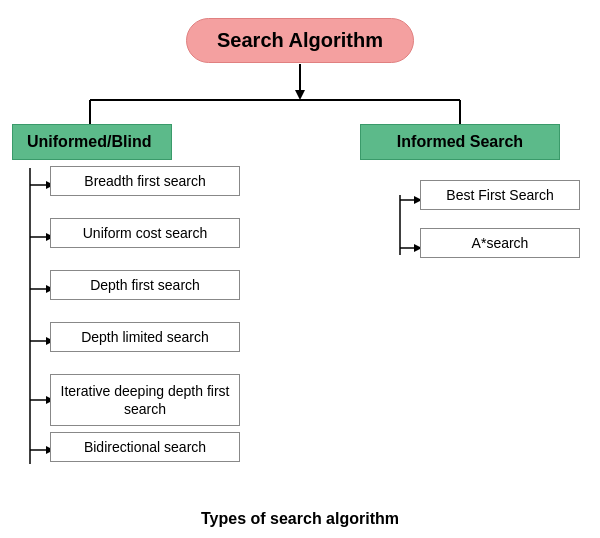  I want to click on blind-item-2: Uniform cost search, so click(145, 233).